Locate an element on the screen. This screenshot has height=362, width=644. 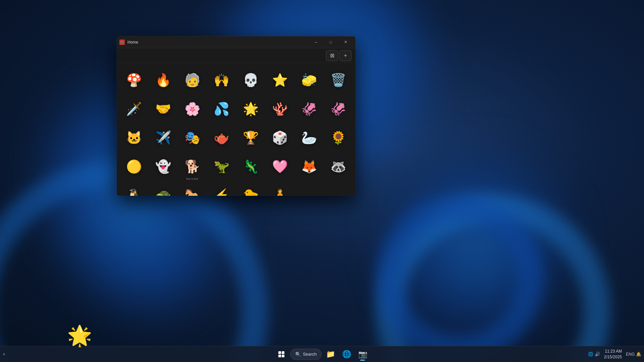
taskbar-sprite-app: 📷 is located at coordinates (363, 354).